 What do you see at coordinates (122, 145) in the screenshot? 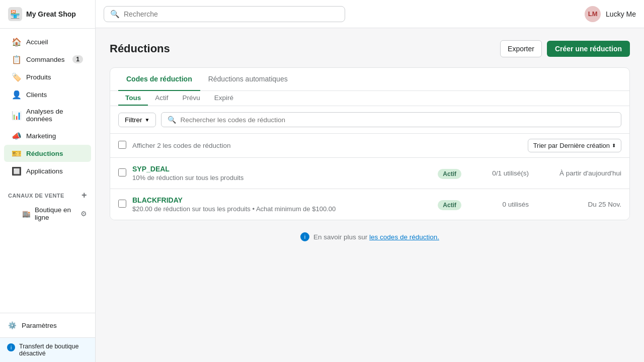
I see `select-all-checkbox` at bounding box center [122, 145].